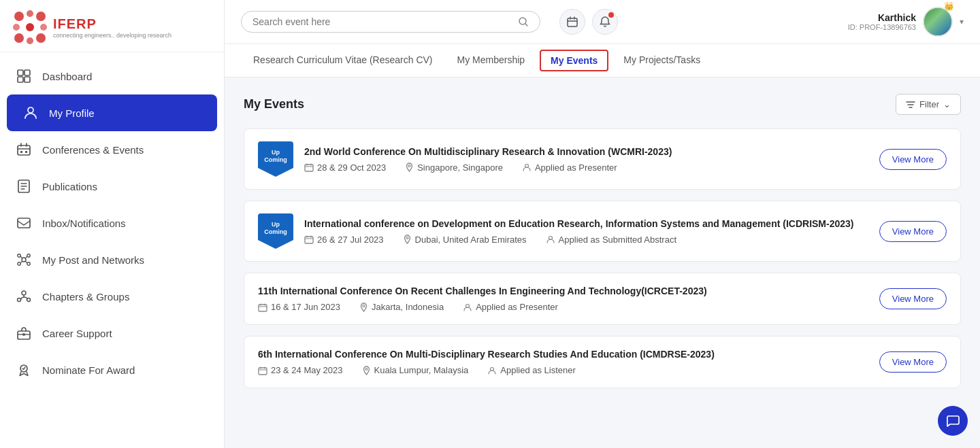 This screenshot has height=448, width=980. I want to click on sidebar-label-my-profile: My Profile, so click(72, 113).